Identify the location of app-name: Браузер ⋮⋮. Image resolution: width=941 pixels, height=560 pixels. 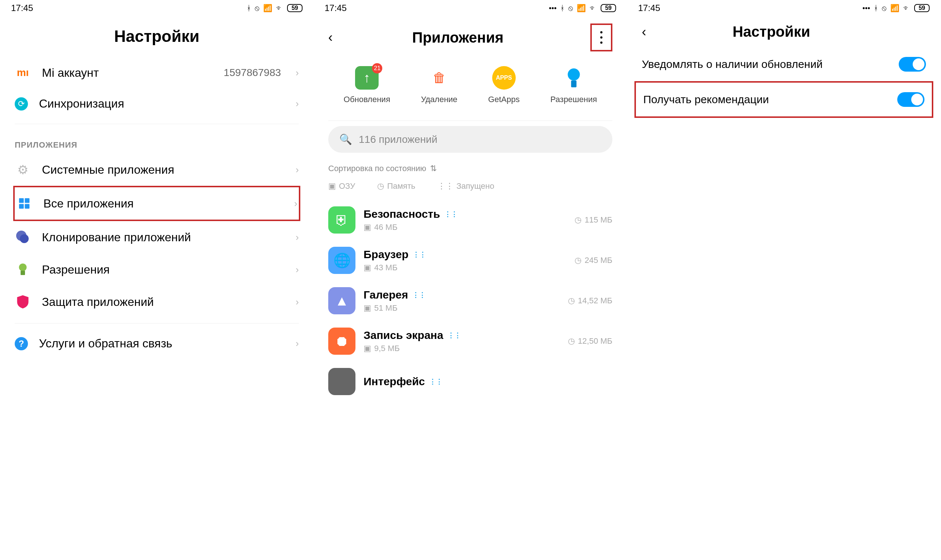
(465, 254).